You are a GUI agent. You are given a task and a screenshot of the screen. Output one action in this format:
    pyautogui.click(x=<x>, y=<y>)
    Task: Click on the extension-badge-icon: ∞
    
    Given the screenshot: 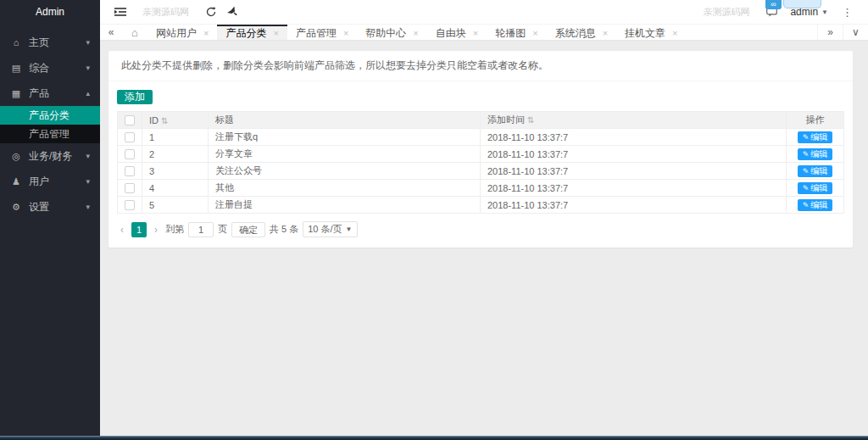 What is the action you would take?
    pyautogui.click(x=773, y=5)
    